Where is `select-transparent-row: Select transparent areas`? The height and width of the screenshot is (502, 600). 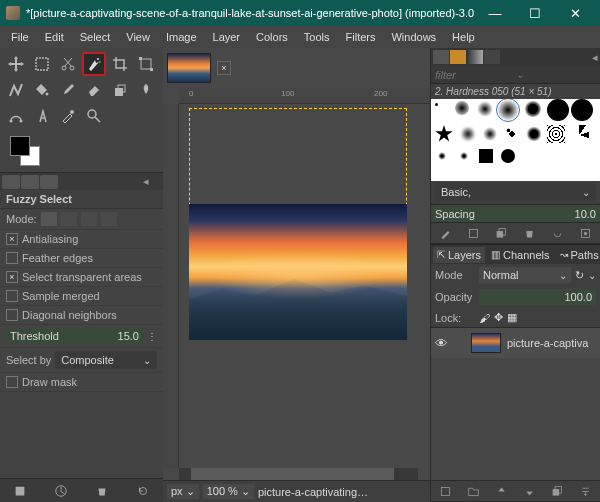
select-transparent-row: Select transparent areas is located at coordinates (82, 278).